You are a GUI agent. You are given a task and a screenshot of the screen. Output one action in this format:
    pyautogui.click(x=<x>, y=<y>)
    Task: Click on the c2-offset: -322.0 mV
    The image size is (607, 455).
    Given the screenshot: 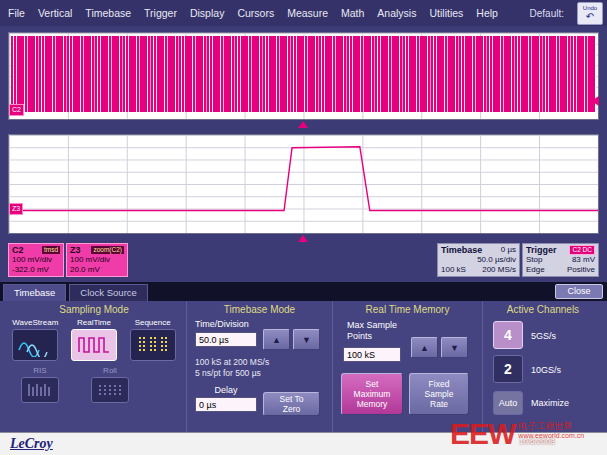 What is the action you would take?
    pyautogui.click(x=30, y=270)
    